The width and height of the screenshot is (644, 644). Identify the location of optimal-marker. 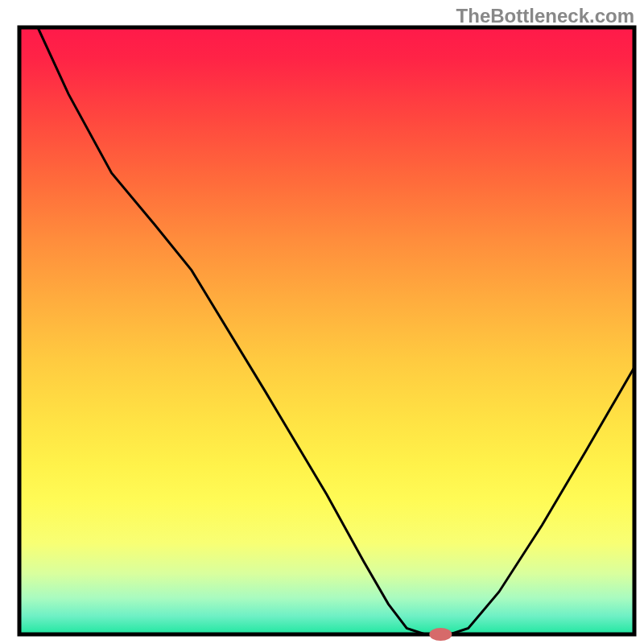
(440, 634).